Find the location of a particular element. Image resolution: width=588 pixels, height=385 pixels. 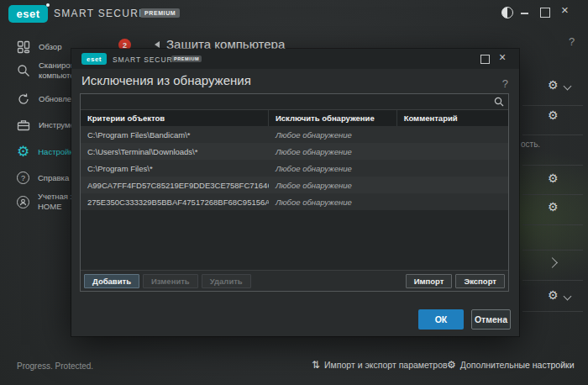

minimize-button is located at coordinates (525, 12).